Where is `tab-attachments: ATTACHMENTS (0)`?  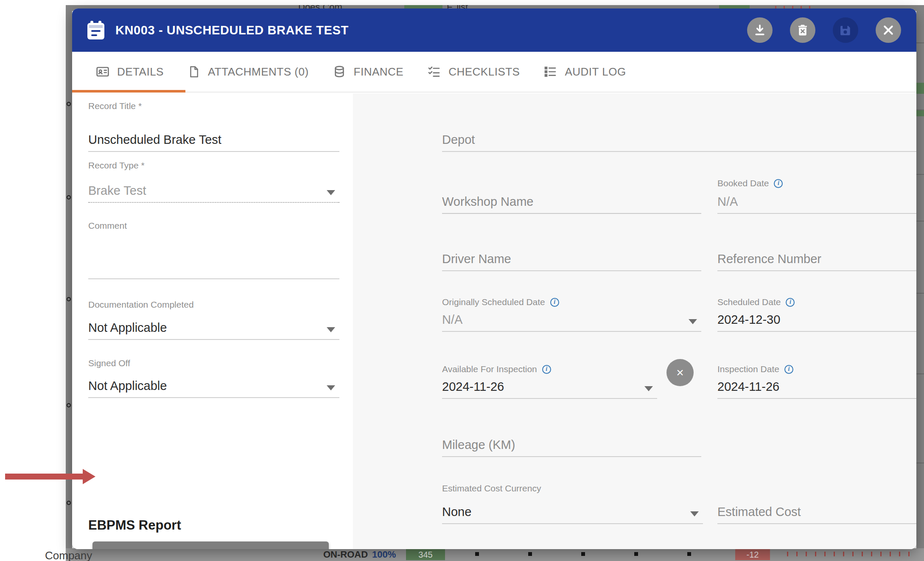
tab-attachments: ATTACHMENTS (0) is located at coordinates (248, 72).